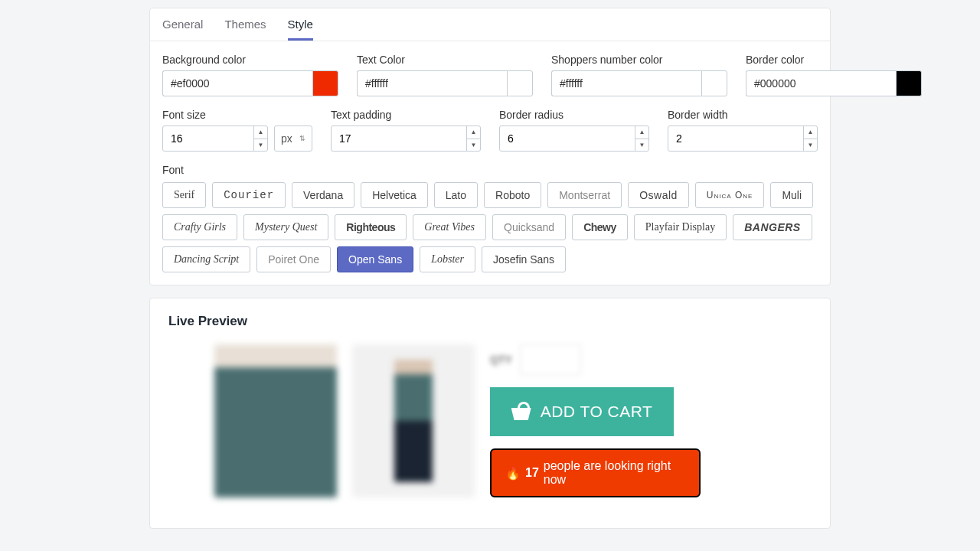 This screenshot has width=980, height=551. Describe the element at coordinates (743, 139) in the screenshot. I see `border-width-input` at that location.